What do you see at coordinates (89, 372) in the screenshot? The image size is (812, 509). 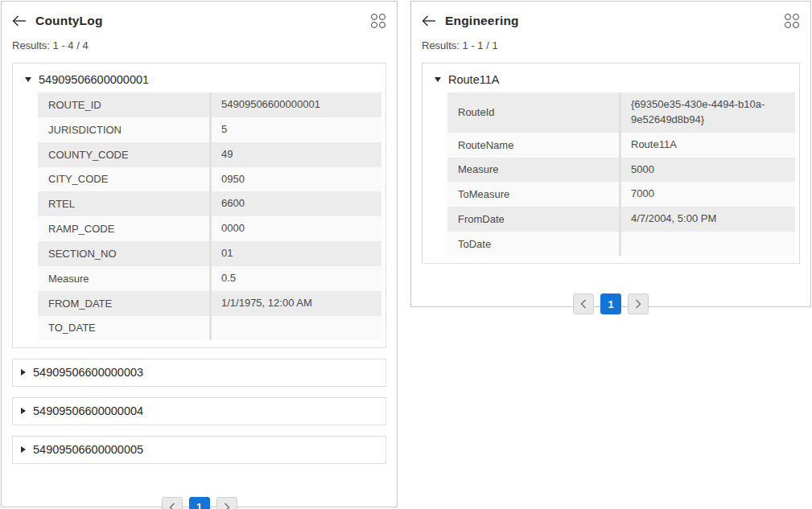 I see `feature-title: 54909506600000003` at bounding box center [89, 372].